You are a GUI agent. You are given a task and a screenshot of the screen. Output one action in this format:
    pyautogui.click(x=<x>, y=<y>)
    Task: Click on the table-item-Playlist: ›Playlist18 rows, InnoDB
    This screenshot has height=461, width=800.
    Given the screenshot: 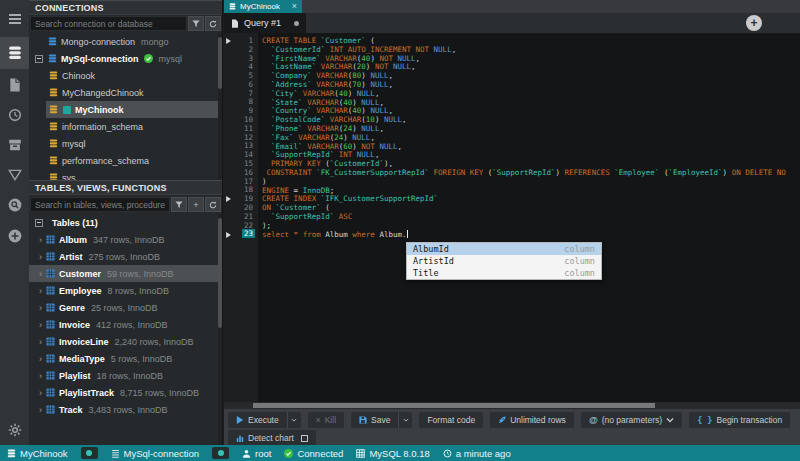 What is the action you would take?
    pyautogui.click(x=126, y=376)
    